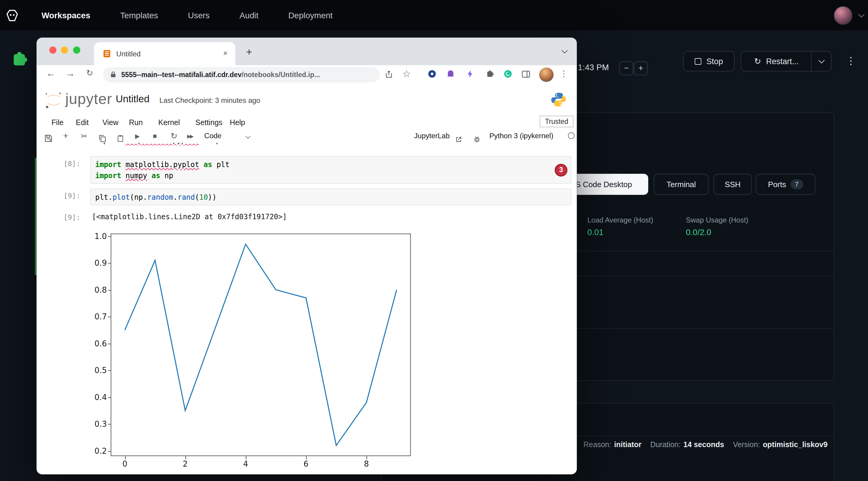 The width and height of the screenshot is (868, 481). Describe the element at coordinates (595, 232) in the screenshot. I see `load-average-value: 0.01` at that location.